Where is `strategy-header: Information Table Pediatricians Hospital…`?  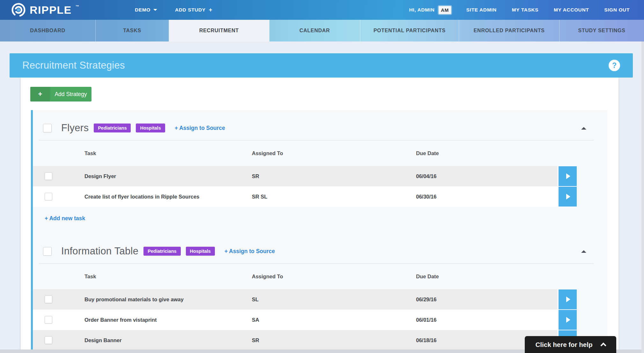
strategy-header: Information Table Pediatricians Hospital… is located at coordinates (320, 248).